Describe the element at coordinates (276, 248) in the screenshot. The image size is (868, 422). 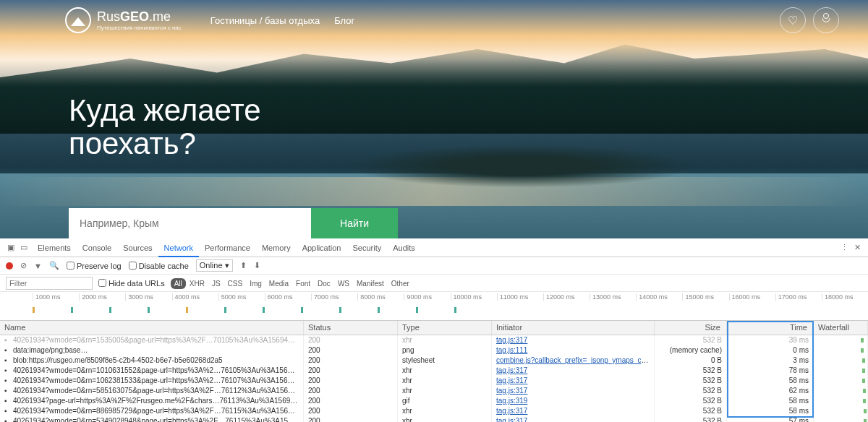
I see `devtools-tab-memory: Memory` at that location.